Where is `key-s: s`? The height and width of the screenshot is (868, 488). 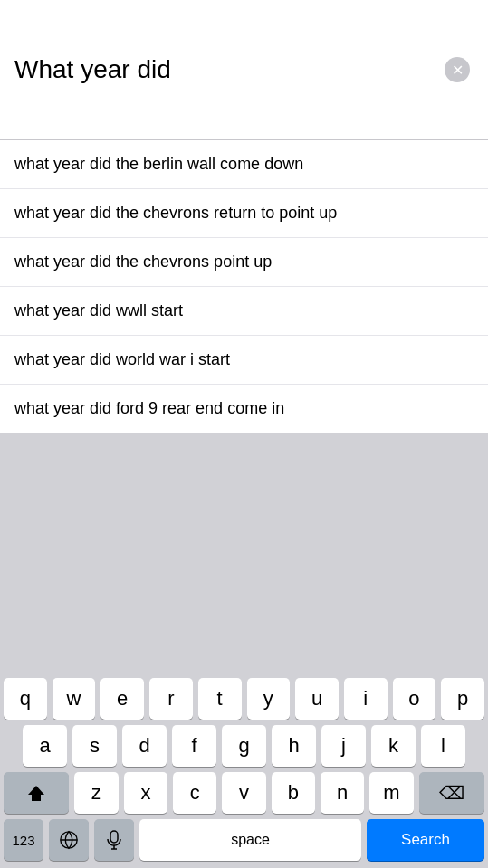
key-s: s is located at coordinates (94, 746).